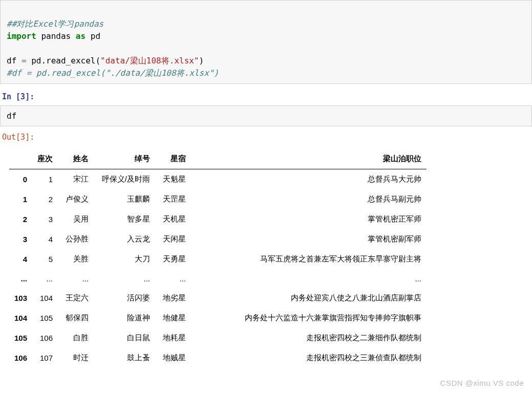 The image size is (532, 395). Describe the element at coordinates (173, 239) in the screenshot. I see `cell: 天闲星` at that location.